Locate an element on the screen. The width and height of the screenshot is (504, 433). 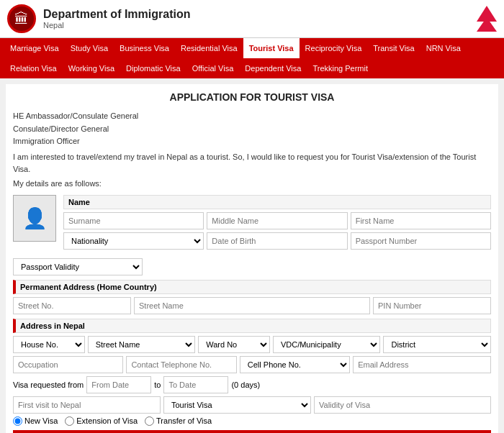
address-nepal-label: Address in Nepal is located at coordinates (252, 326).